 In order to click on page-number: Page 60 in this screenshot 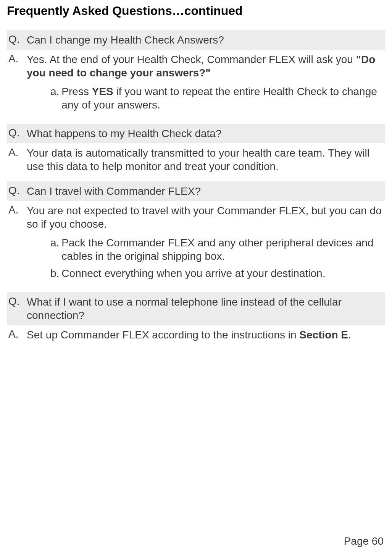, I will do `click(364, 541)`.